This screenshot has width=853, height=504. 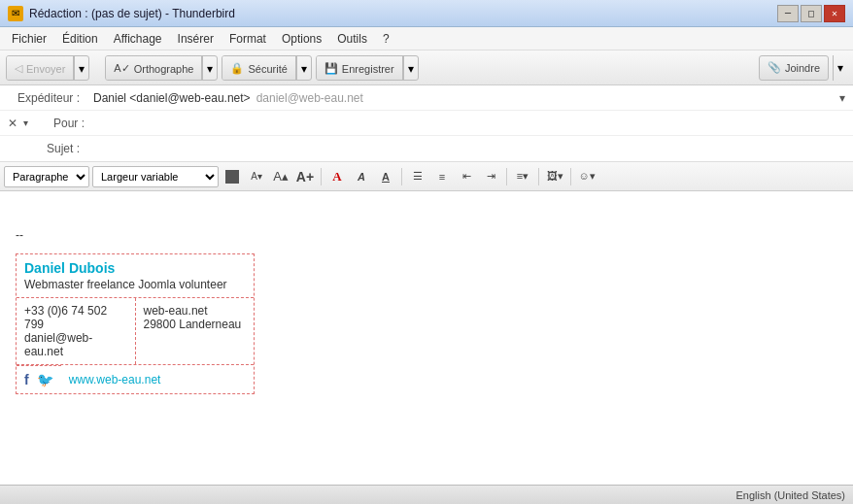 I want to click on insert-image-btn: 🖼▾, so click(x=555, y=177).